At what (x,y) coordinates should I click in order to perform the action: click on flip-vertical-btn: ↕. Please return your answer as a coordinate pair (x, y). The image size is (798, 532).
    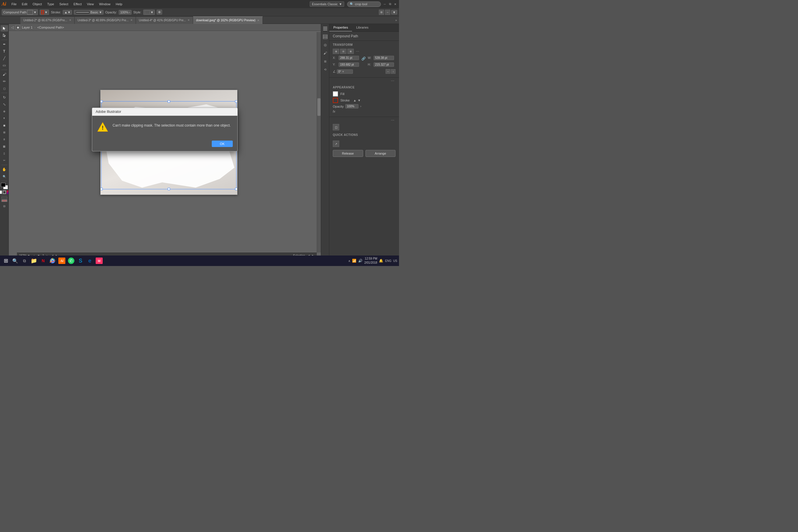
    Looking at the image, I should click on (393, 71).